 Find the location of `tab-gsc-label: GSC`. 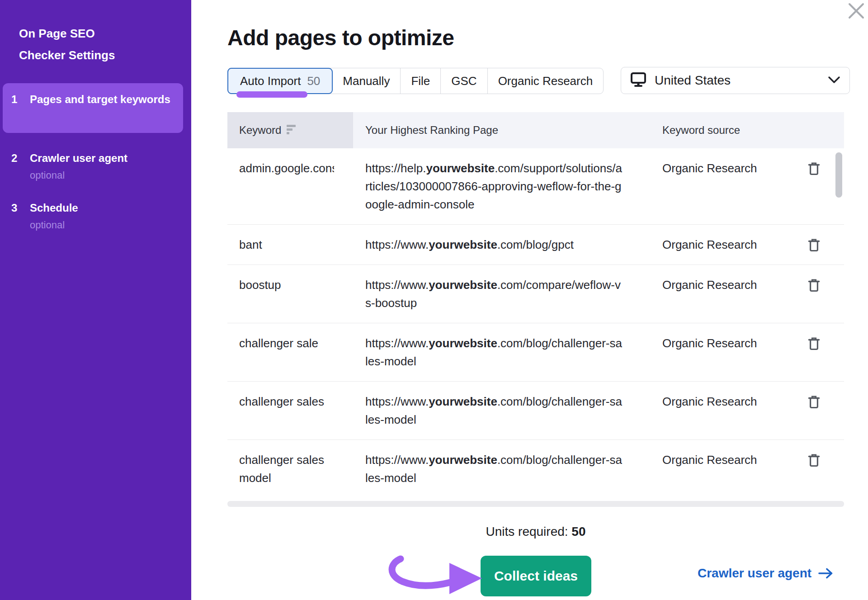

tab-gsc-label: GSC is located at coordinates (464, 81).